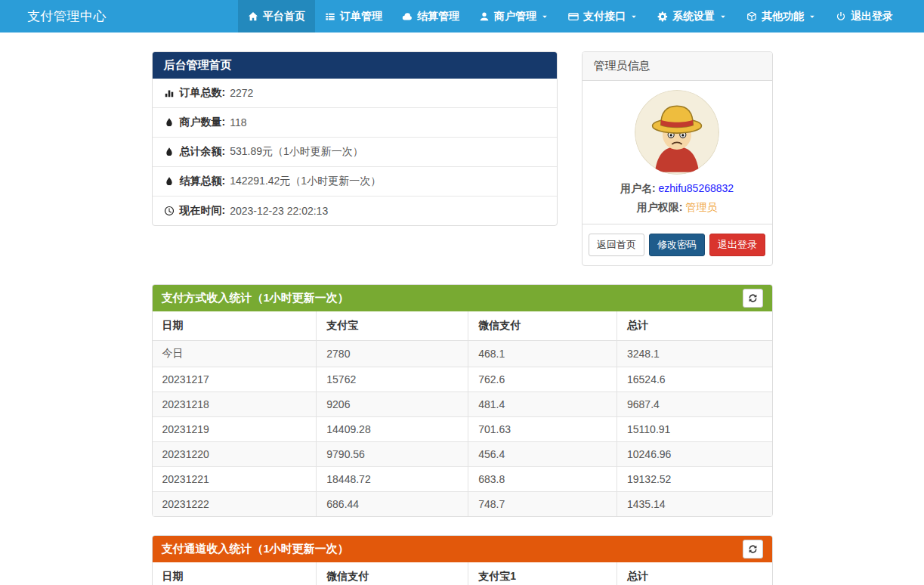 The image size is (924, 585). Describe the element at coordinates (462, 505) in the screenshot. I see `table-row: 20231222686.44748.71435.14` at that location.